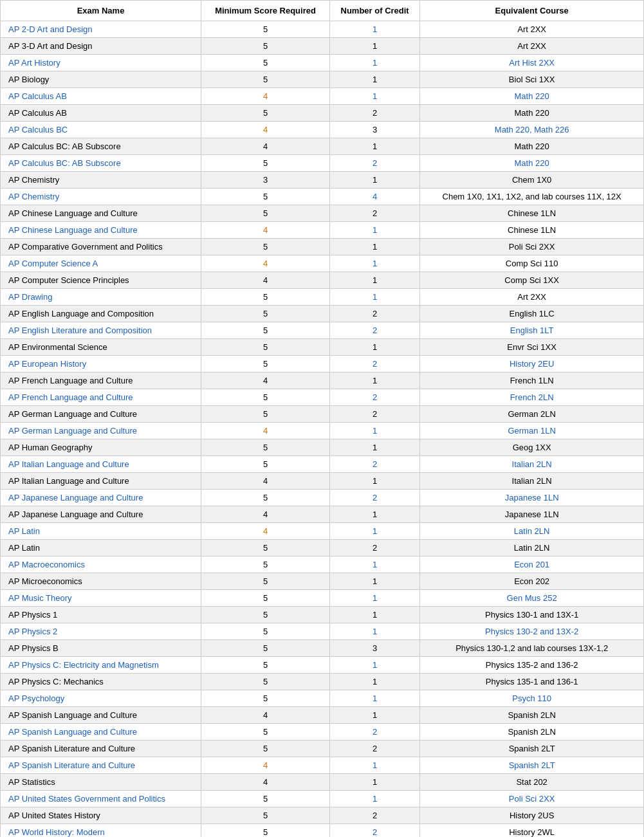  What do you see at coordinates (374, 130) in the screenshot?
I see `num-credits: 3` at bounding box center [374, 130].